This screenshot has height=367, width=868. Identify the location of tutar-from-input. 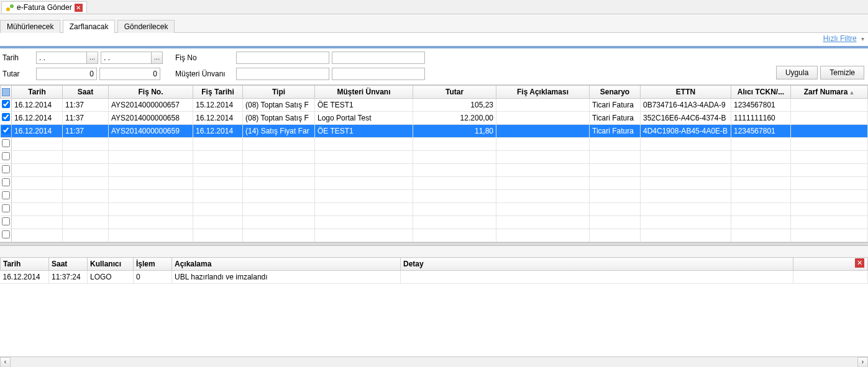
(66, 74).